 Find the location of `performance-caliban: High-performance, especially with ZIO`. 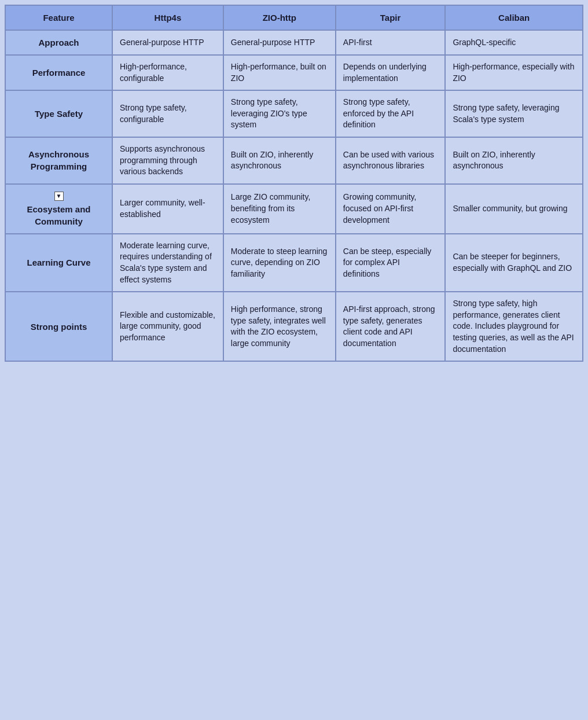

performance-caliban: High-performance, especially with ZIO is located at coordinates (514, 73).